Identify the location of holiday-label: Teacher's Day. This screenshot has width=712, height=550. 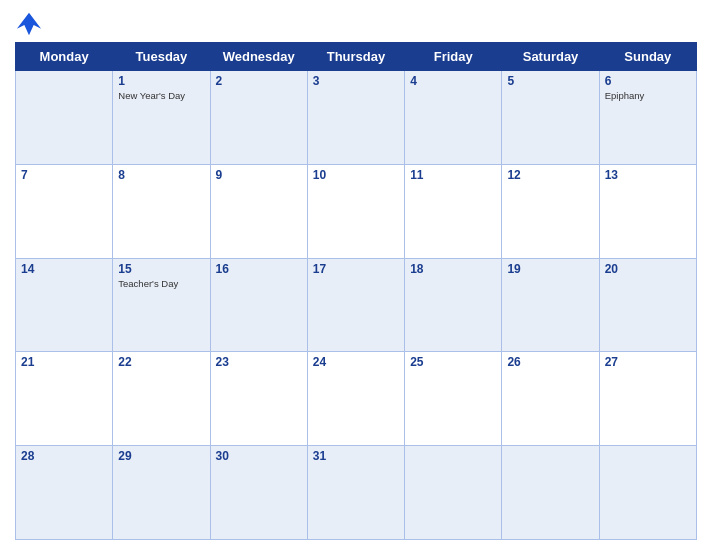
(161, 284).